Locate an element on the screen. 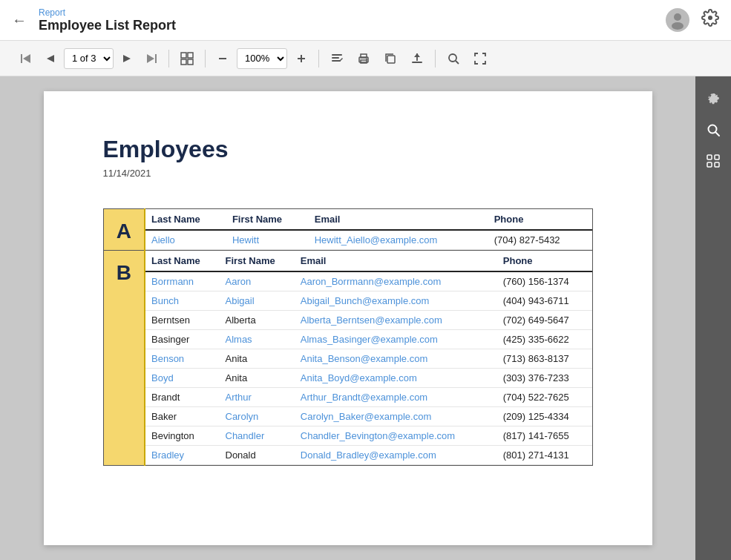  app-header: ← Report Employee List Report is located at coordinates (365, 21).